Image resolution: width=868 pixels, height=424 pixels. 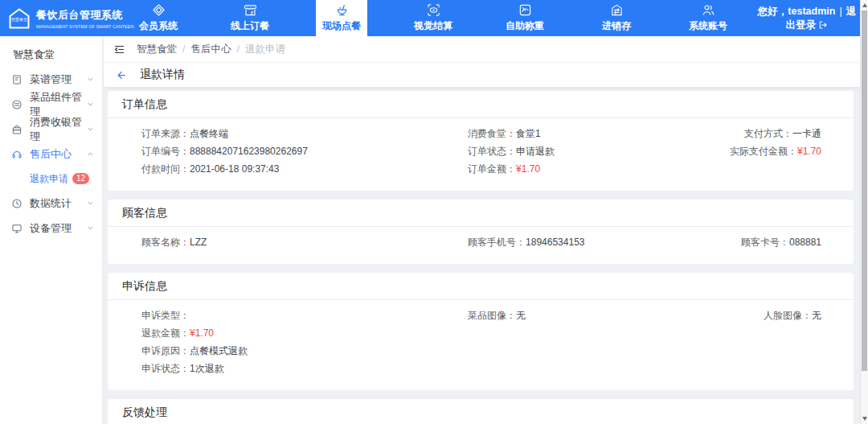 I want to click on customer-info-card: 顾客信息 顾客名称：LZZ 顾客手机号：18946534153 顾客卡号：088…, so click(x=481, y=232).